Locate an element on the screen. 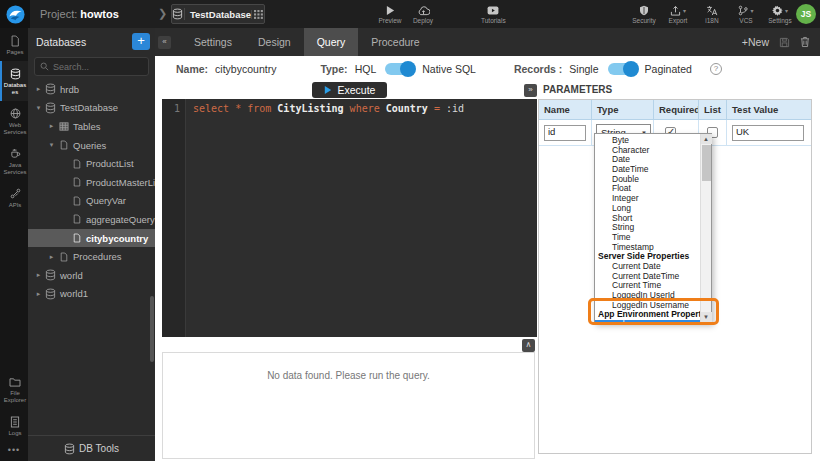  tree-item-queryvar: QueryVar is located at coordinates (92, 202).